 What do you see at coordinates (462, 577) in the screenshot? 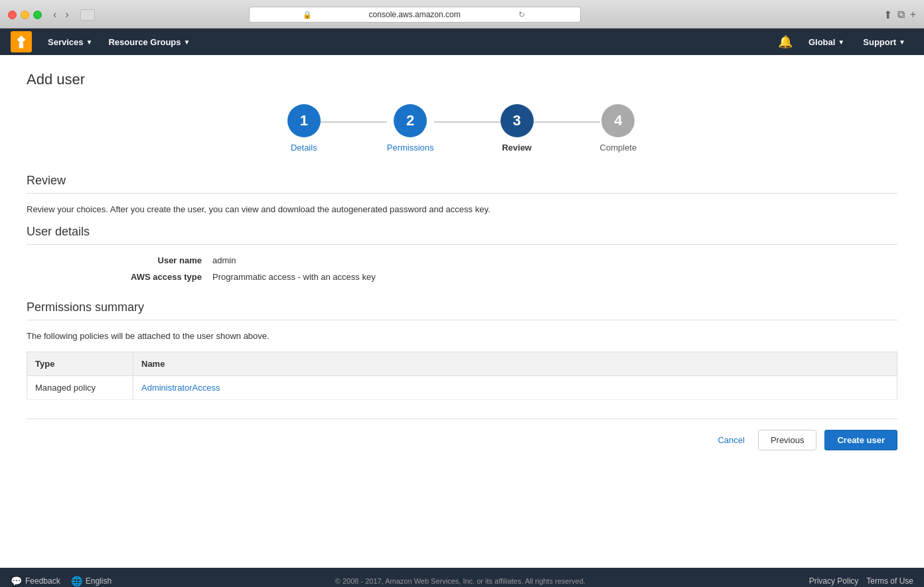
I see `footer: 💬 Feedback 🌐 English © 2008 - 2017, Amaz…` at bounding box center [462, 577].